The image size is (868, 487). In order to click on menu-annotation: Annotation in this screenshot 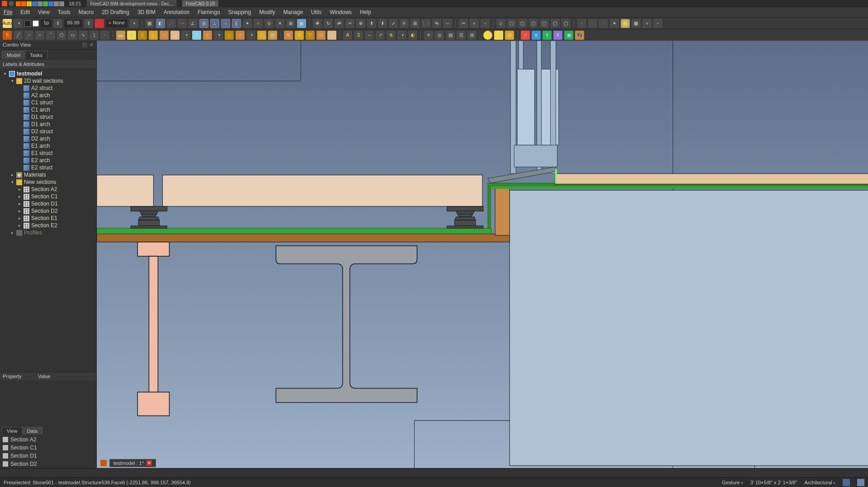, I will do `click(176, 12)`.